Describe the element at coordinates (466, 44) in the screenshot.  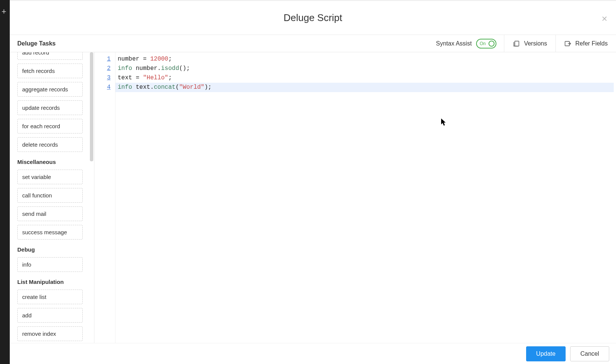
I see `syntax-assist-group: Syntax Assist On` at that location.